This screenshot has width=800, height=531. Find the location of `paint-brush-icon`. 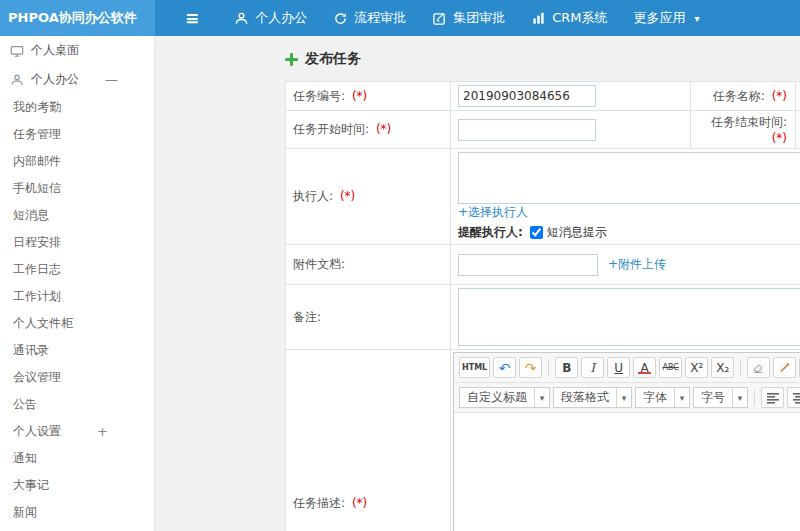

paint-brush-icon is located at coordinates (784, 368).